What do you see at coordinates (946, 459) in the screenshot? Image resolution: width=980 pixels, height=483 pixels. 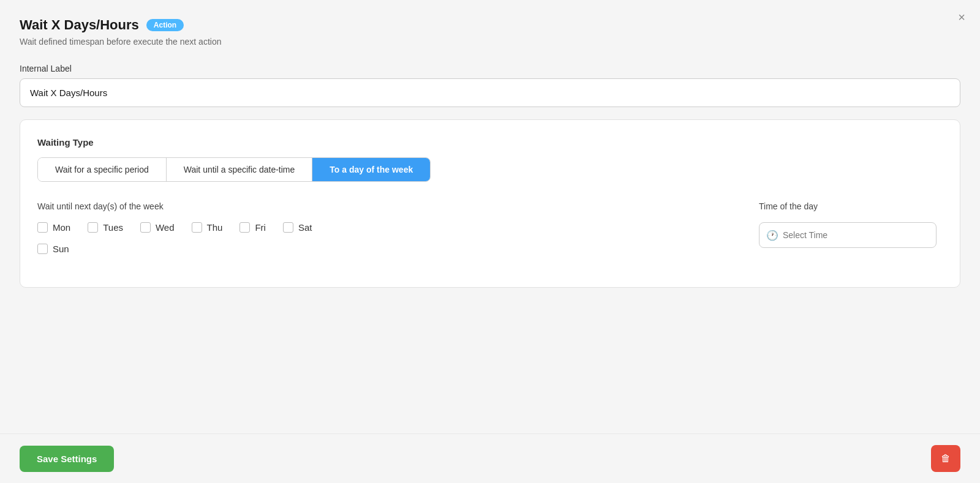 I see `delete-button: 🗑` at bounding box center [946, 459].